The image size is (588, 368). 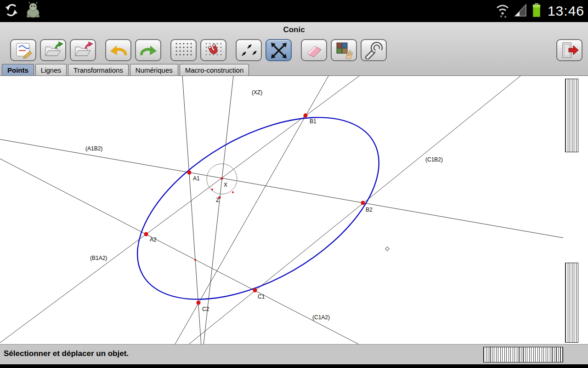 I want to click on tab-macro-construction: Macro-construction, so click(x=215, y=70).